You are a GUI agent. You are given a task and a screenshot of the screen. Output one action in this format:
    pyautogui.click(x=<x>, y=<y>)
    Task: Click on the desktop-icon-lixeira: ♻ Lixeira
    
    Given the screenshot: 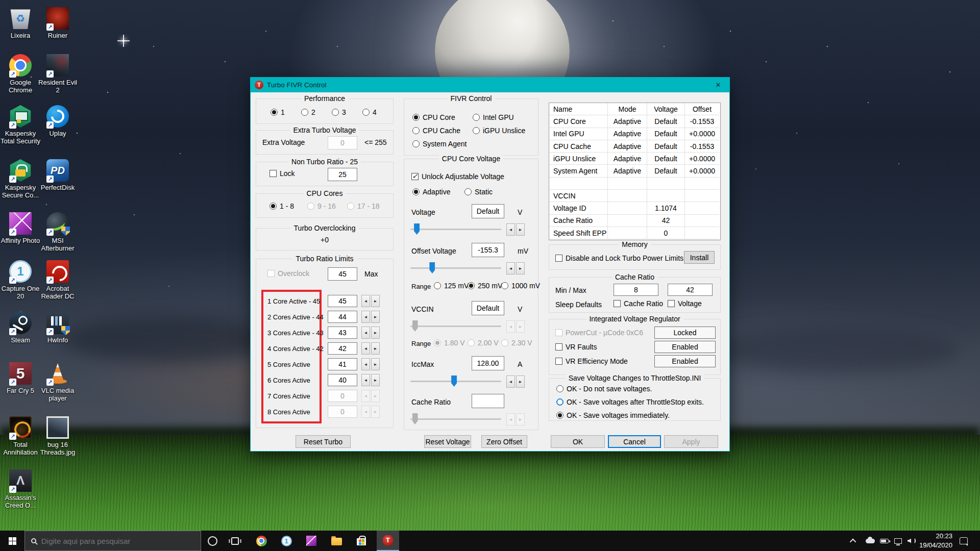 What is the action you would take?
    pyautogui.click(x=20, y=22)
    